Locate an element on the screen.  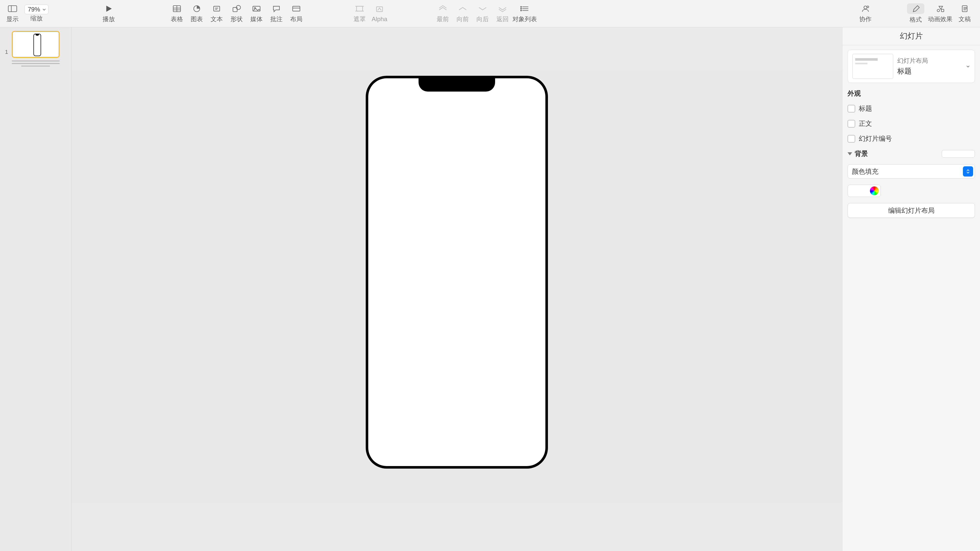
insert-text: 文本 is located at coordinates (217, 14).